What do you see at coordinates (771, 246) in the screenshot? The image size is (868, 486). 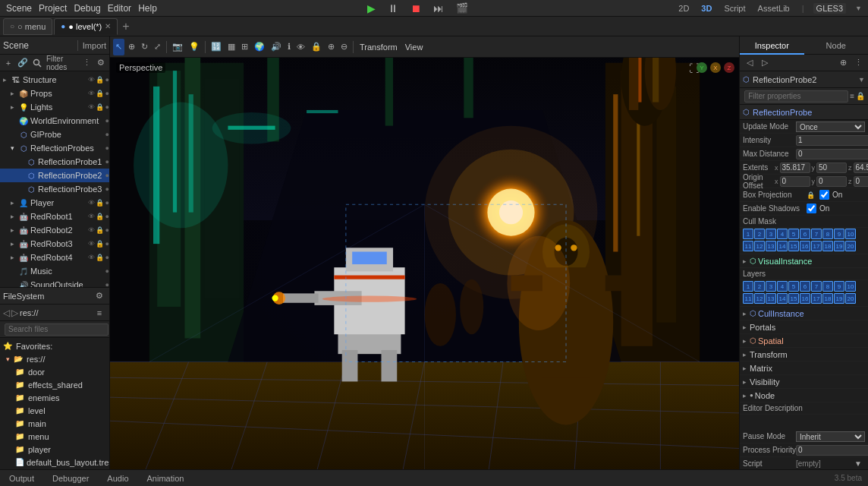 I see `cull-13: 13` at bounding box center [771, 246].